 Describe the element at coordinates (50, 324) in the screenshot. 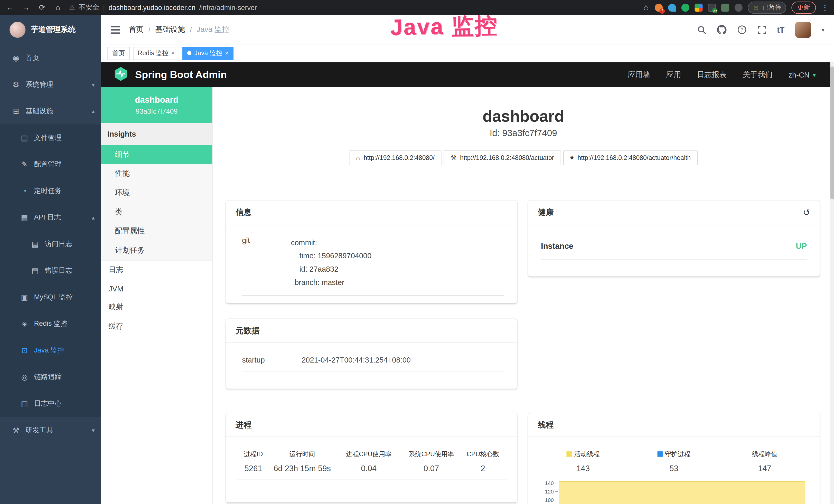

I see `sidebar-item-redis: ◈ Redis 监控` at that location.